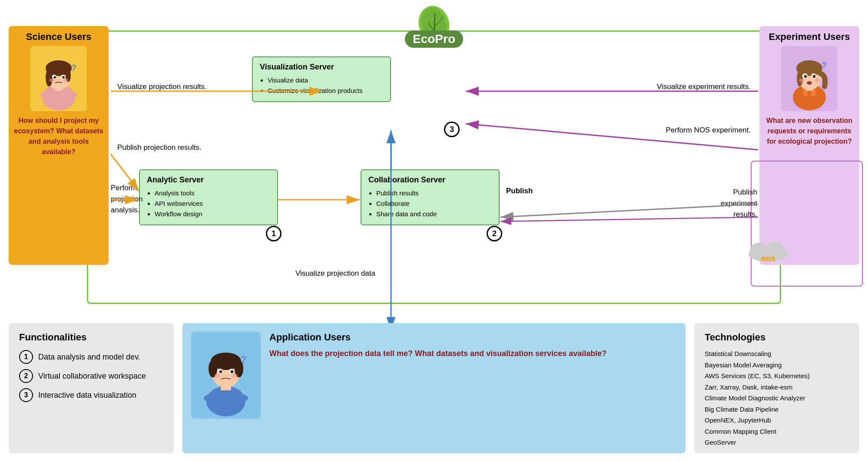  What do you see at coordinates (430, 204) in the screenshot?
I see `collaboration-server-list: Publish results Collaborate Share data a…` at bounding box center [430, 204].